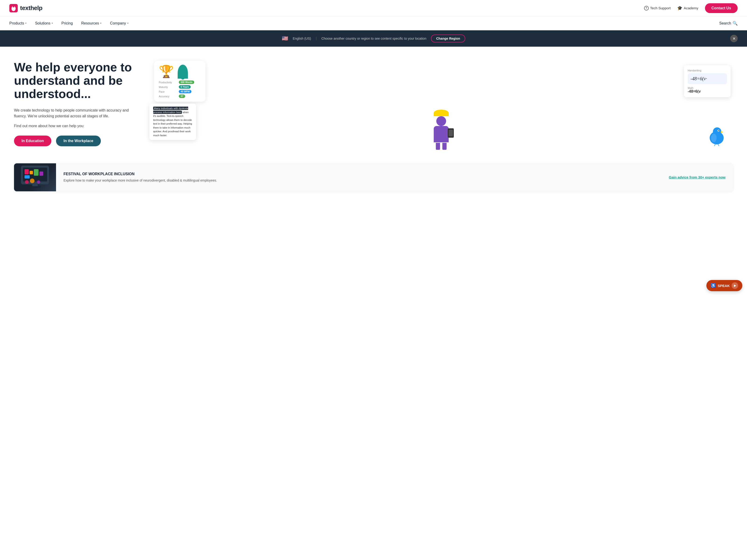  I want to click on nav-left: Products ▾ Solutions ▾ Pricing Resources…, so click(69, 23).